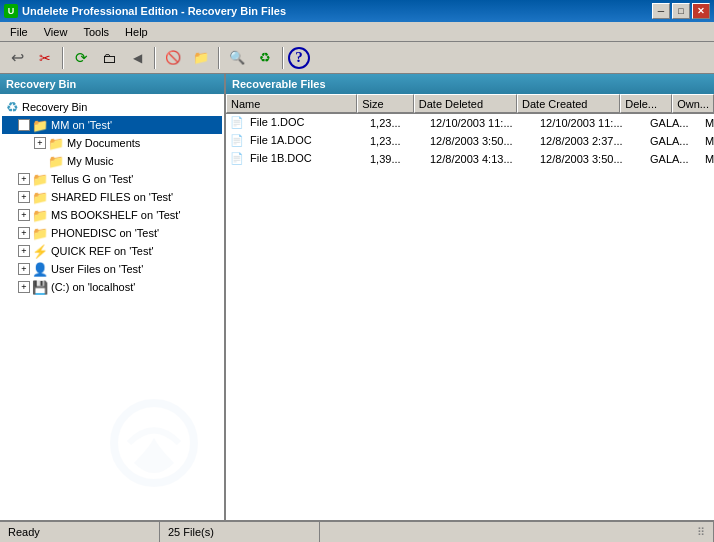  What do you see at coordinates (82, 125) in the screenshot?
I see `tree-label-mm-test: MM on 'Test'` at bounding box center [82, 125].